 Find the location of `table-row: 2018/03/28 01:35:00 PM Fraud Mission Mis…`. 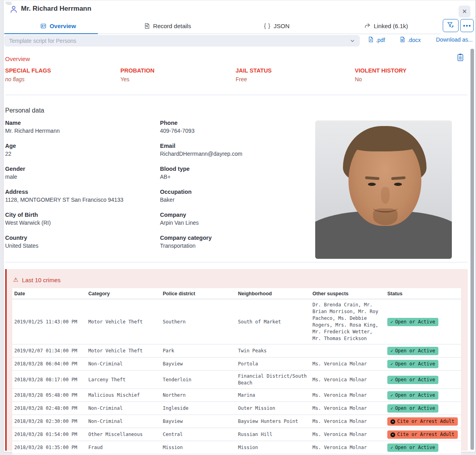

table-row: 2018/03/28 01:35:00 PM Fraud Mission Mis… is located at coordinates (237, 448).